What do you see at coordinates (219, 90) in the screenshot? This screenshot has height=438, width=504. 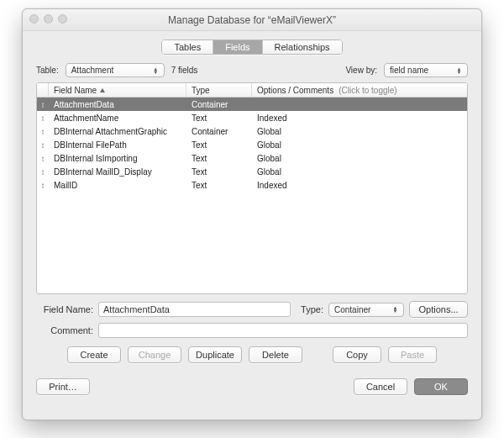 I see `col-type: Type` at bounding box center [219, 90].